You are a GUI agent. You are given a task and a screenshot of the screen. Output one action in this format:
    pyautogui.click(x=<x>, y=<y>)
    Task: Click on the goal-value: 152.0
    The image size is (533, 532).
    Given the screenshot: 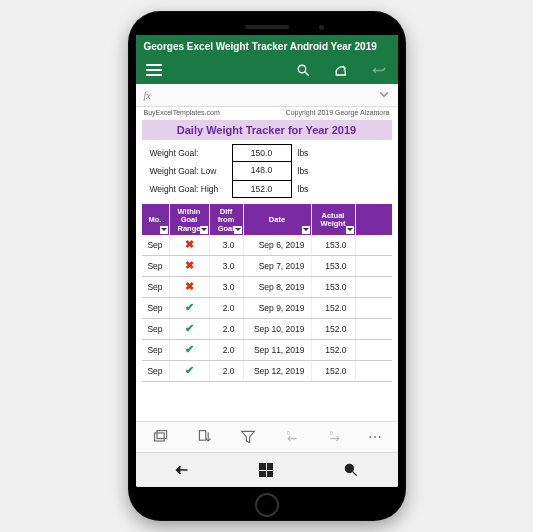 What is the action you would take?
    pyautogui.click(x=262, y=189)
    